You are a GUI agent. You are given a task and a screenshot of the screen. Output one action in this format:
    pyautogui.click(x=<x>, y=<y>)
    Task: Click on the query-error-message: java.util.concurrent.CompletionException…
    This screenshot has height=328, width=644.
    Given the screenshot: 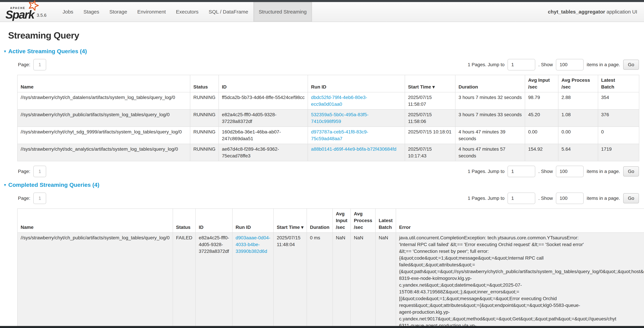 What is the action you would take?
    pyautogui.click(x=520, y=280)
    